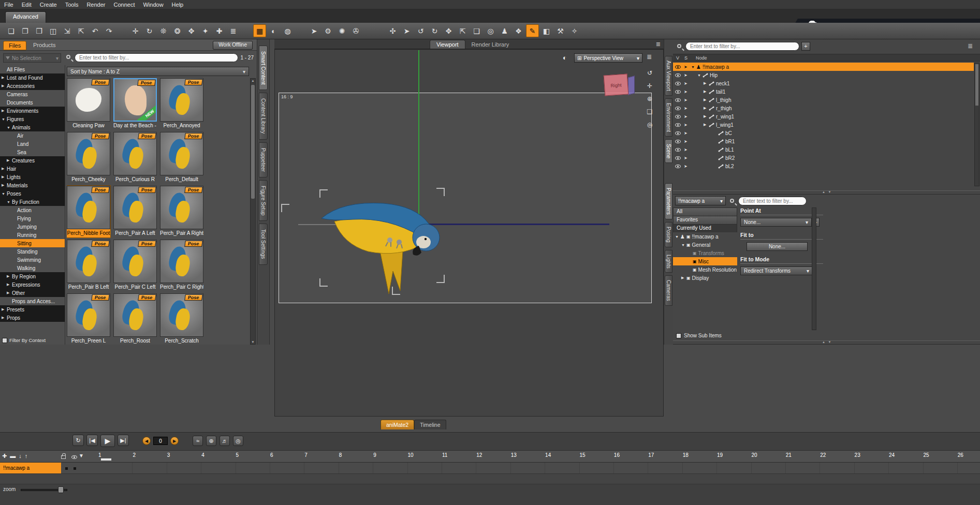  Describe the element at coordinates (705, 212) in the screenshot. I see `parameter-filter-tab: All` at that location.